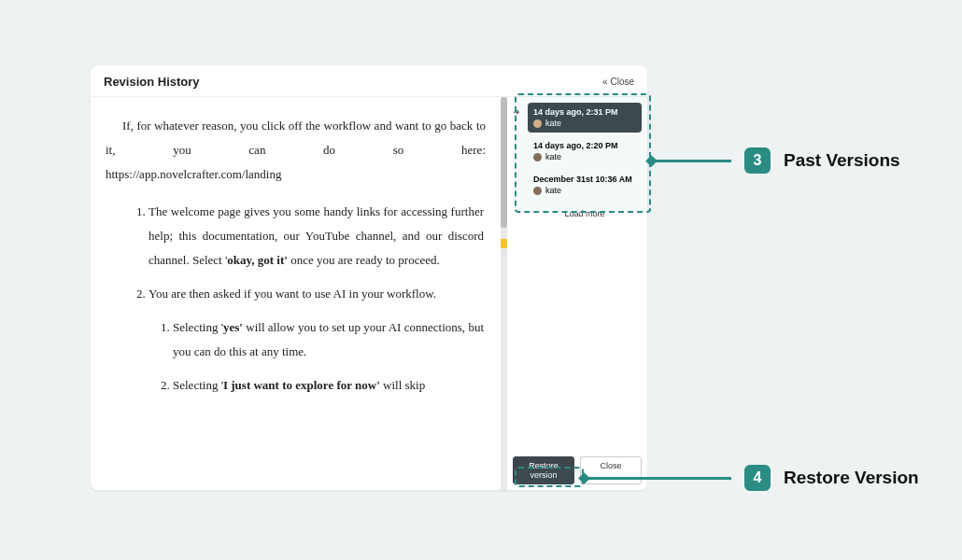  What do you see at coordinates (751, 478) in the screenshot?
I see `callout-4: 4 Restore Version` at bounding box center [751, 478].